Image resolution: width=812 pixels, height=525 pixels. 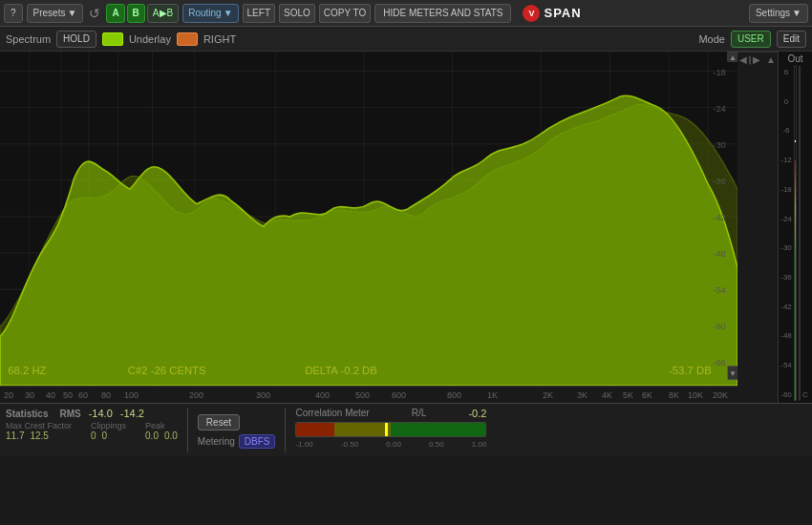 What do you see at coordinates (105, 435) in the screenshot?
I see `clippings-r: 0` at bounding box center [105, 435].